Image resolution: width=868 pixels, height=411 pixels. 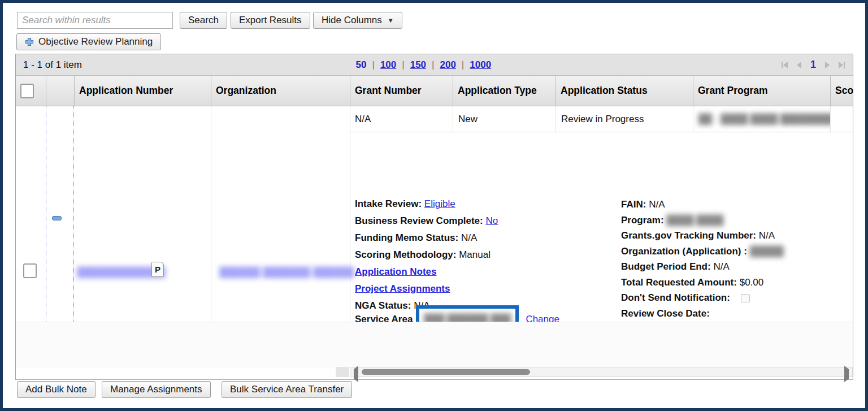 What do you see at coordinates (504, 119) in the screenshot?
I see `application-type-cell: New` at bounding box center [504, 119].